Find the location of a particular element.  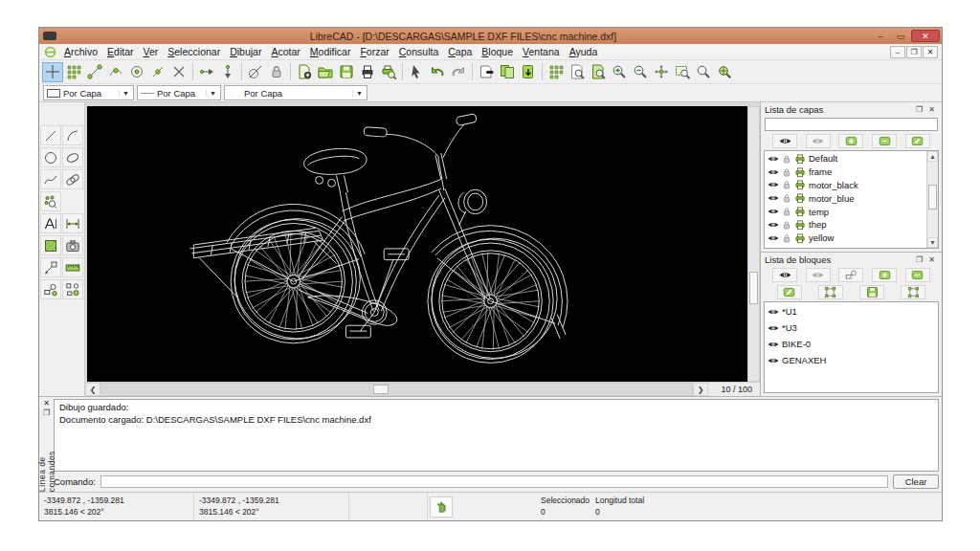

menu-ver: Ver is located at coordinates (150, 52).